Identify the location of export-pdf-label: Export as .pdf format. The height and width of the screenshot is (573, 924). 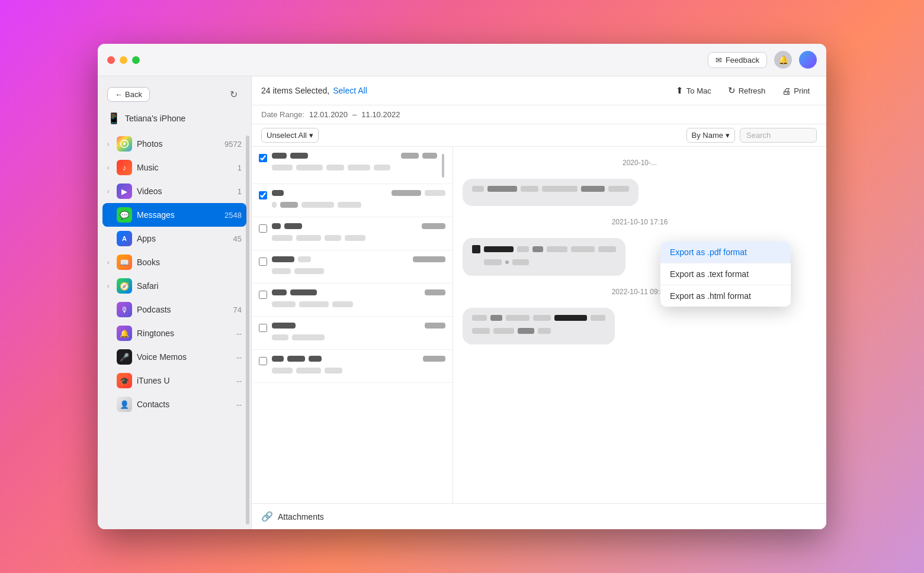
(708, 252).